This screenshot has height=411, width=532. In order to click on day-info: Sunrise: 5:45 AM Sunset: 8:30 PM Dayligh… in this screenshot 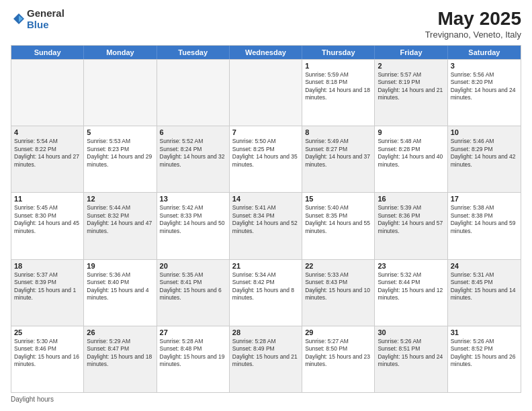, I will do `click(47, 220)`.